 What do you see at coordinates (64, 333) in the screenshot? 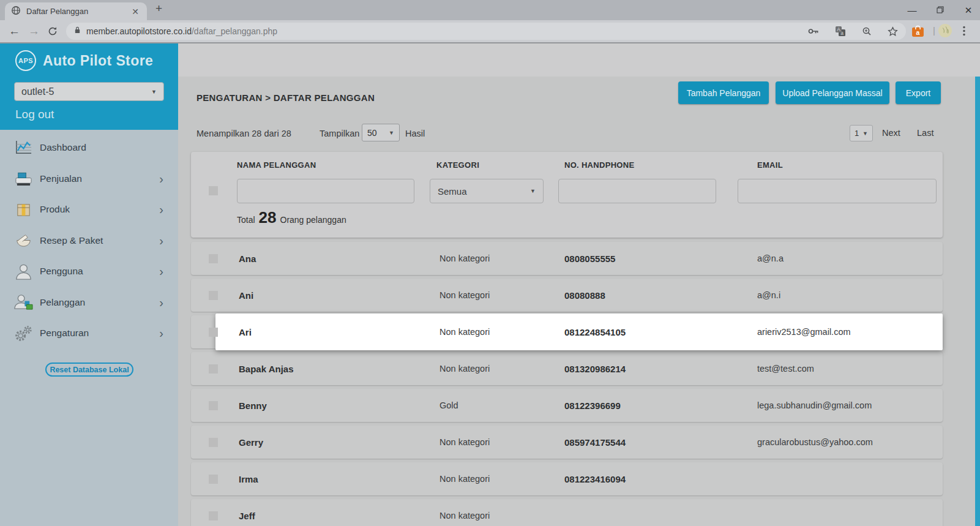
I see `sidebar-item-label: Pengaturan` at bounding box center [64, 333].